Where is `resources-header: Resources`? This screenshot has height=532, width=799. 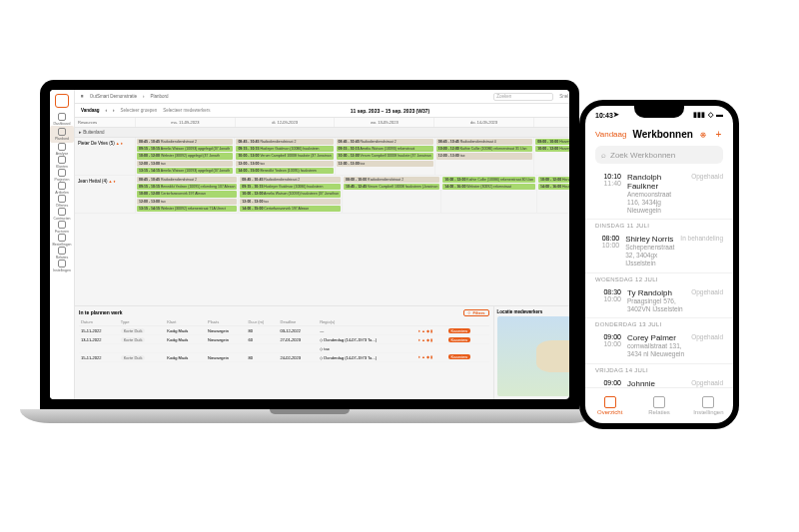 resources-header: Resources is located at coordinates (105, 122).